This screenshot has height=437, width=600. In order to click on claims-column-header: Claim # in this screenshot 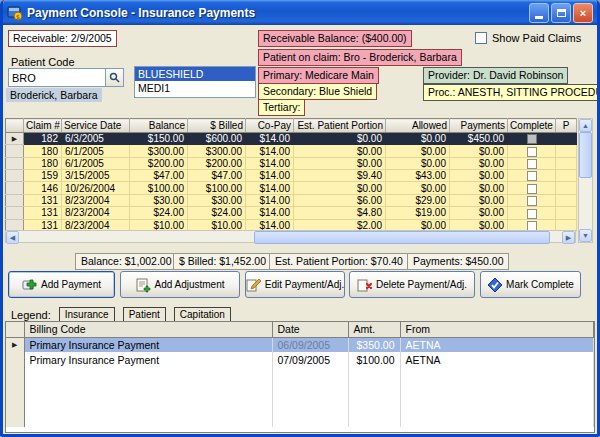, I will do `click(43, 126)`.